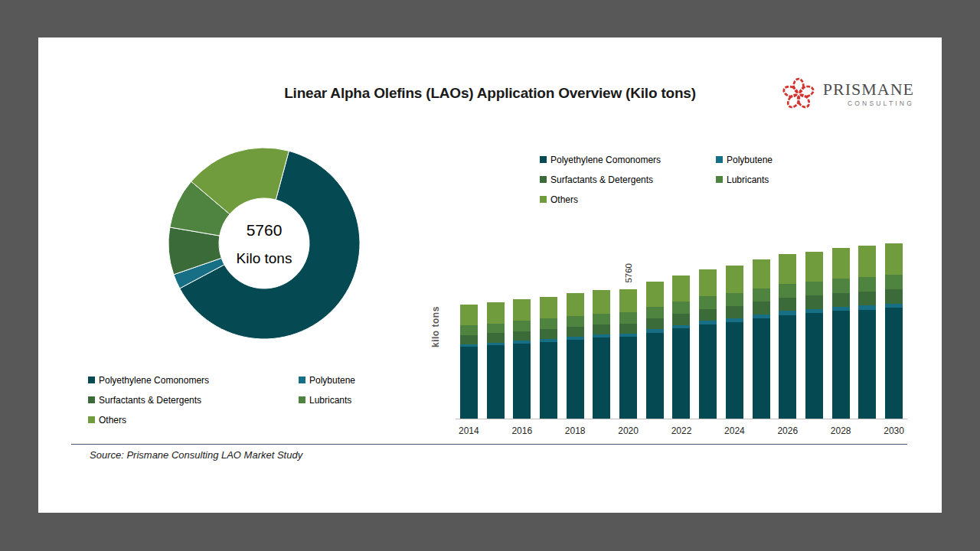 This screenshot has width=980, height=551. Describe the element at coordinates (196, 455) in the screenshot. I see `source-note: Source: Prismane Consulting LAO Market S…` at that location.